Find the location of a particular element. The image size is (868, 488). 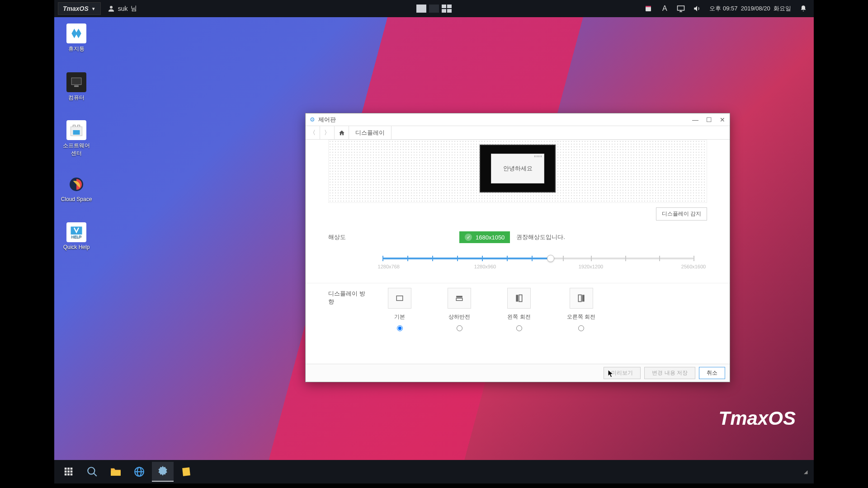

resolution-slider: 1280x768 1280x960 1920x1200 2560x1600 is located at coordinates (538, 264).